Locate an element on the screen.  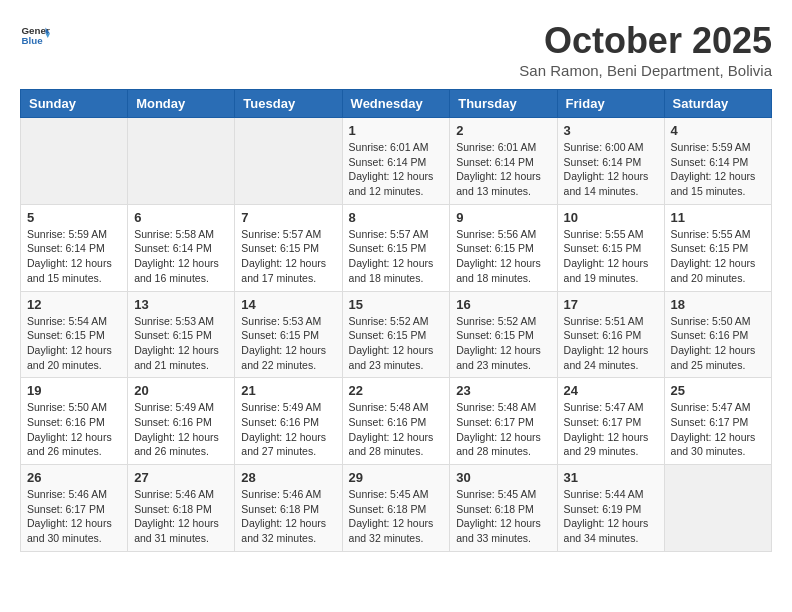
calendar-cell: 8Sunrise: 5:57 AM Sunset: 6:15 PM Daylig… is located at coordinates (396, 248).